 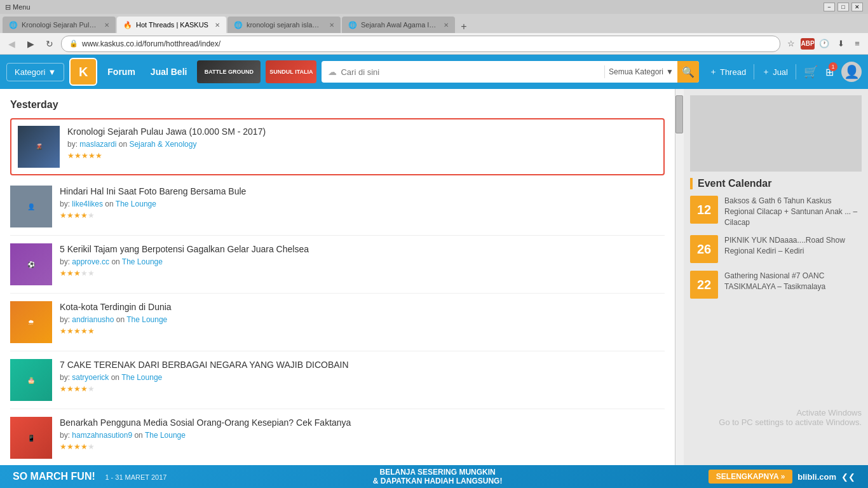 What do you see at coordinates (780, 72) in the screenshot?
I see `jual-label: Jual` at bounding box center [780, 72].